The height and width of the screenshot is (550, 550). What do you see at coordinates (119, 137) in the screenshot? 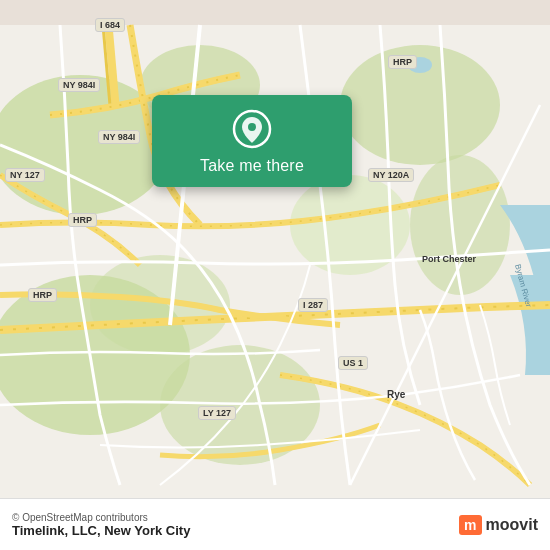
I see `road-label-ny984i-2: NY 984I` at bounding box center [119, 137].